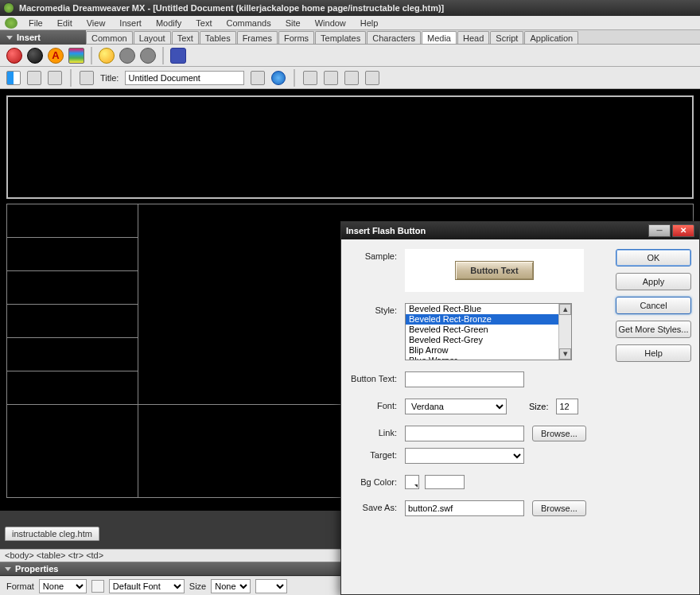  Describe the element at coordinates (96, 23) in the screenshot. I see `menu-view: View` at that location.